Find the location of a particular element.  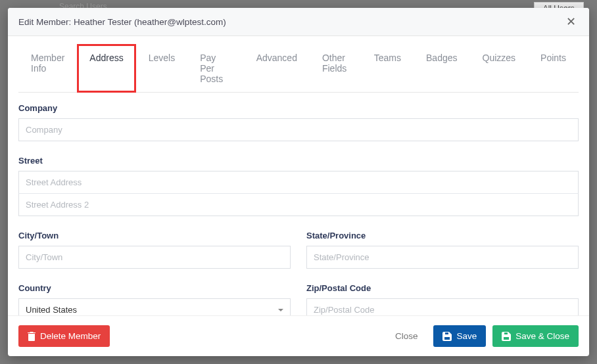

tab-address: Address is located at coordinates (107, 68).